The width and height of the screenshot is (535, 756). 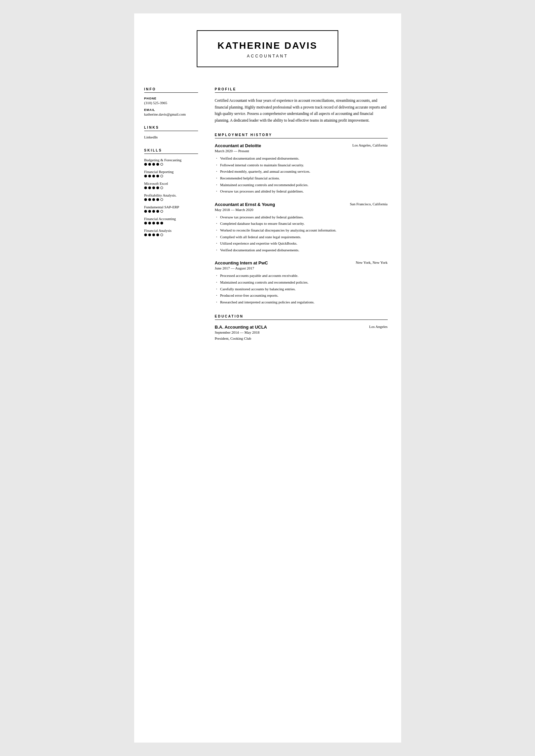 I want to click on job-title: Accountant at Ernst & Young, so click(x=245, y=204).